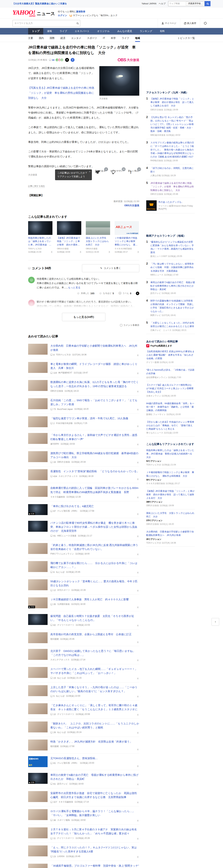 The image size is (223, 868). What do you see at coordinates (125, 31) in the screenshot?
I see `nav-tab: みんなの意見` at bounding box center [125, 31].